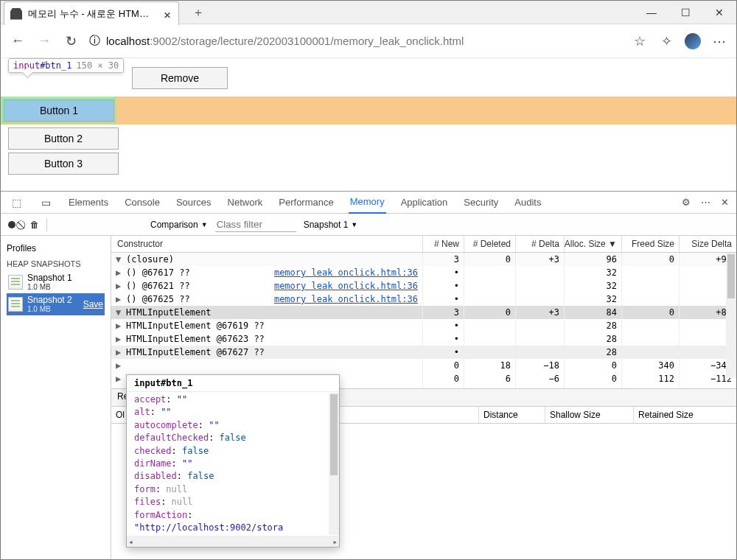 The width and height of the screenshot is (737, 560). What do you see at coordinates (539, 244) in the screenshot?
I see `col-delta: # Delta` at bounding box center [539, 244].